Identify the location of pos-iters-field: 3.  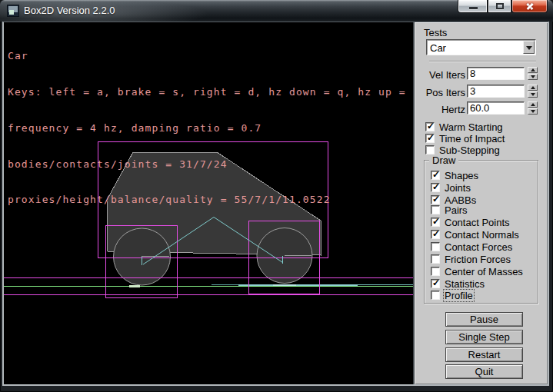
(495, 91).